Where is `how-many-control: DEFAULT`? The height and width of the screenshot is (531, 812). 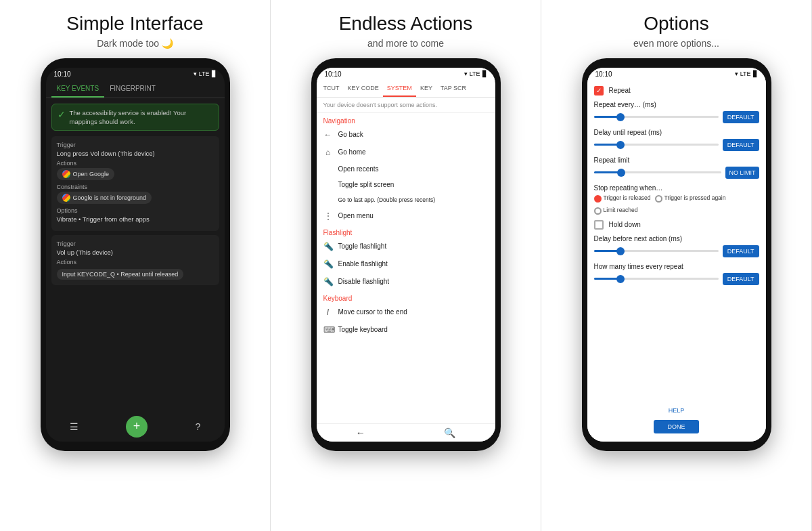
how-many-control: DEFAULT is located at coordinates (677, 279).